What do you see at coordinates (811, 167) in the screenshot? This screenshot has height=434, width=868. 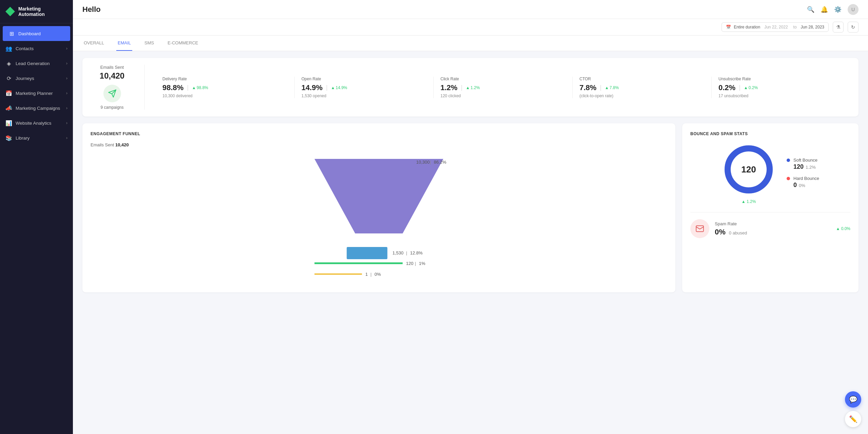 I see `soft-bounce-pct: 1.2%` at bounding box center [811, 167].